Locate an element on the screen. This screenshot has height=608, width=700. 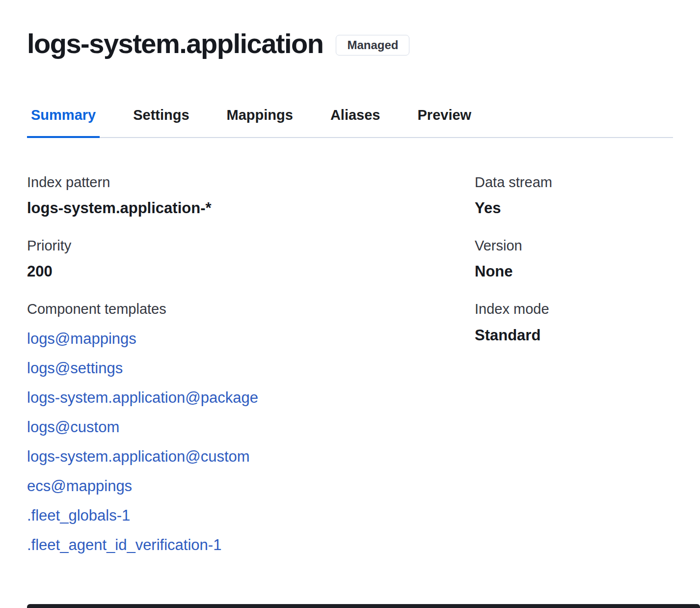
tab-summary: Summary is located at coordinates (63, 122).